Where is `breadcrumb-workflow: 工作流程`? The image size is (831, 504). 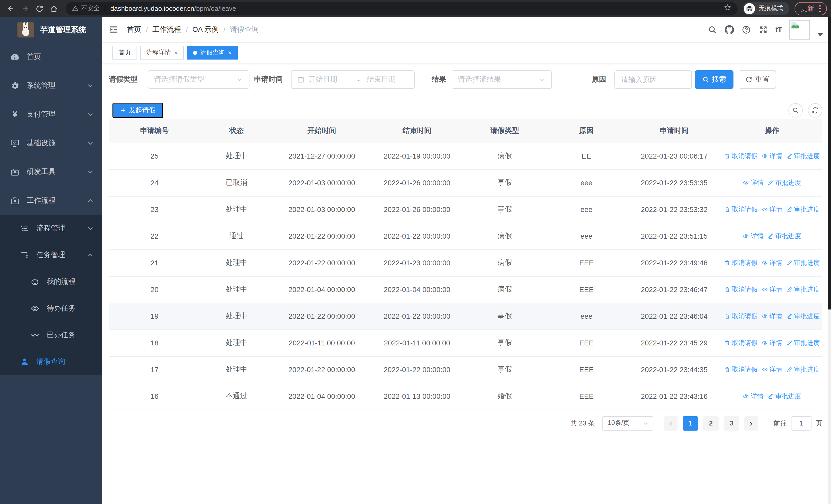
breadcrumb-workflow: 工作流程 is located at coordinates (167, 30).